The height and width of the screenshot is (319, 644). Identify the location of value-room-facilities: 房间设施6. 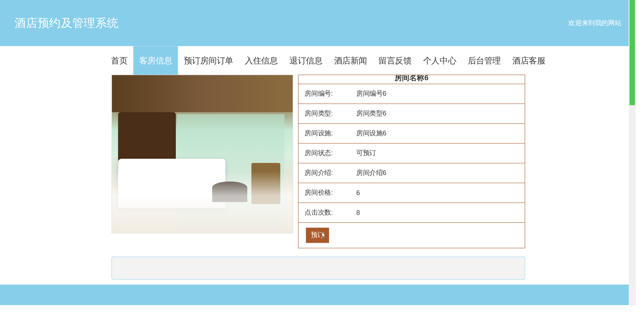
(371, 133).